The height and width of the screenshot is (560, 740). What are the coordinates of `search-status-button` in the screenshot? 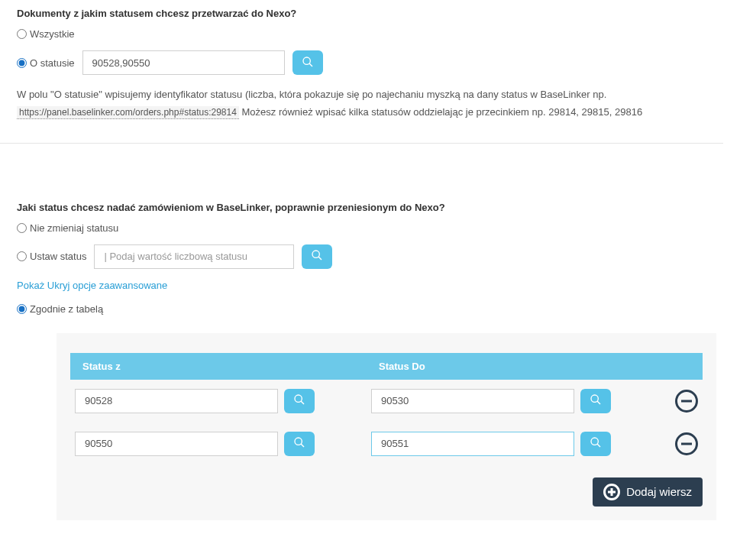 It's located at (308, 63).